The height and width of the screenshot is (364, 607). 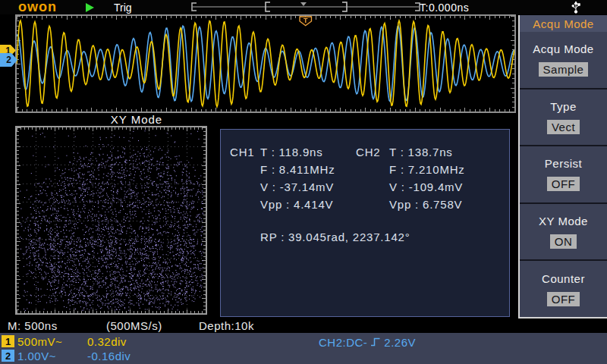 I want to click on menu-label: Type, so click(x=563, y=106).